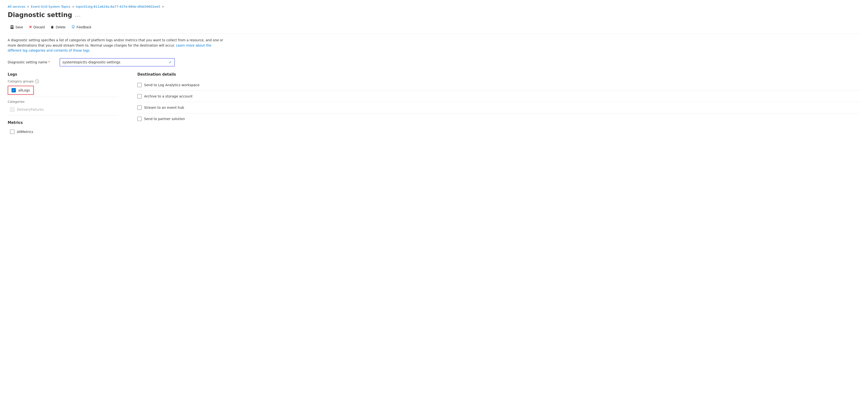  I want to click on toolbar: Save ✕ Discard Delete Feedback, so click(434, 28).